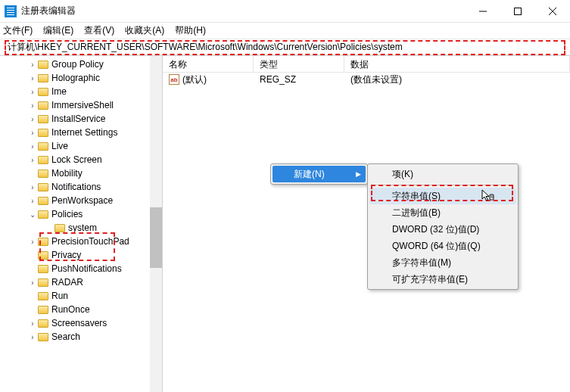 The width and height of the screenshot is (570, 392). Describe the element at coordinates (416, 197) in the screenshot. I see `submenu-string-label: 字符串值(S)` at that location.